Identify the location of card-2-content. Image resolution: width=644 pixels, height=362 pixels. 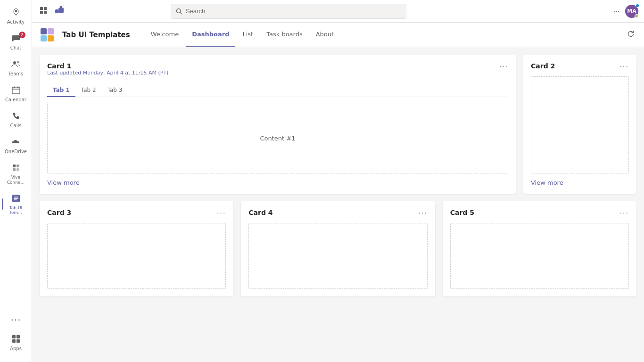
(580, 125).